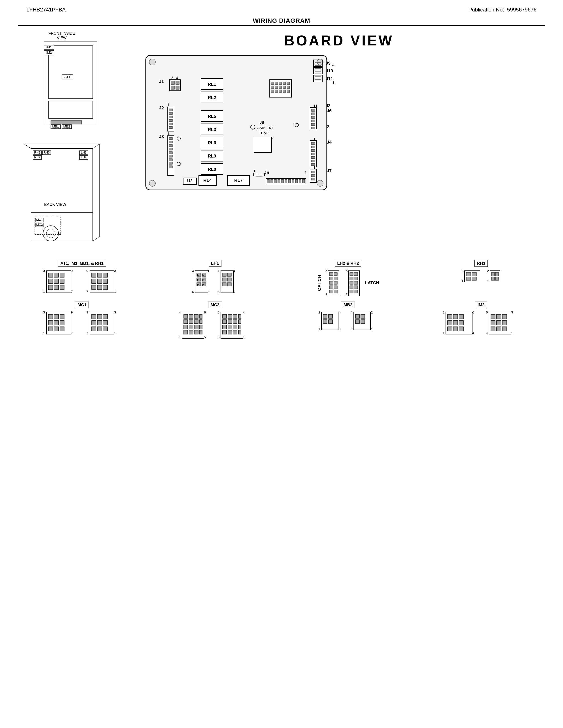 The image size is (563, 728). Describe the element at coordinates (329, 111) in the screenshot. I see `svg-text: J6` at that location.